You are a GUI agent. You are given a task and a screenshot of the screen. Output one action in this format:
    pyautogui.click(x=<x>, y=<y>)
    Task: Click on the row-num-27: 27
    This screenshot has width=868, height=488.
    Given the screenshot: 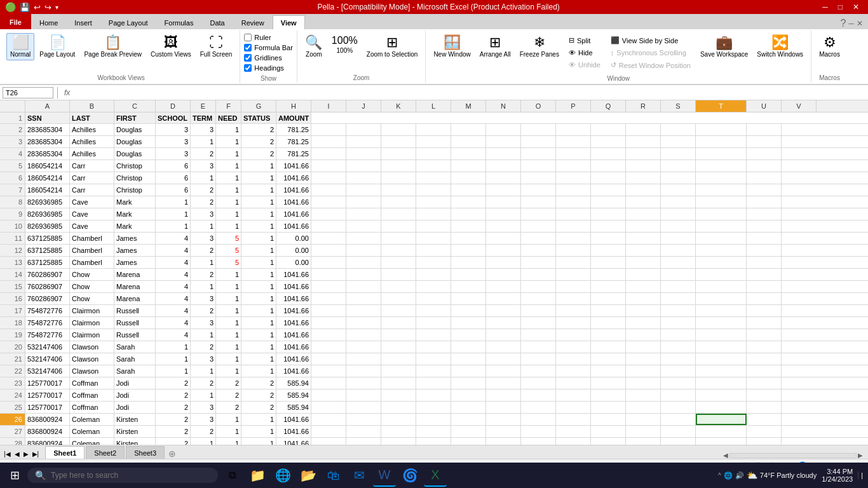 What is the action you would take?
    pyautogui.click(x=13, y=431)
    